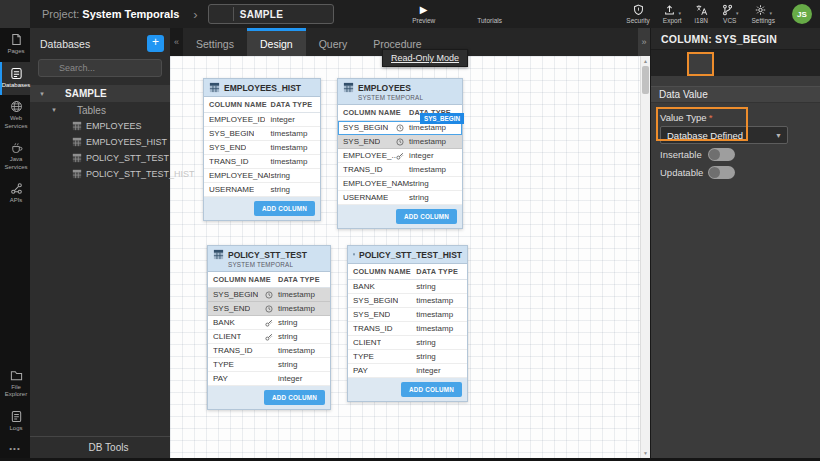 Image resolution: width=820 pixels, height=461 pixels. Describe the element at coordinates (700, 64) in the screenshot. I see `tab-column-data` at that location.